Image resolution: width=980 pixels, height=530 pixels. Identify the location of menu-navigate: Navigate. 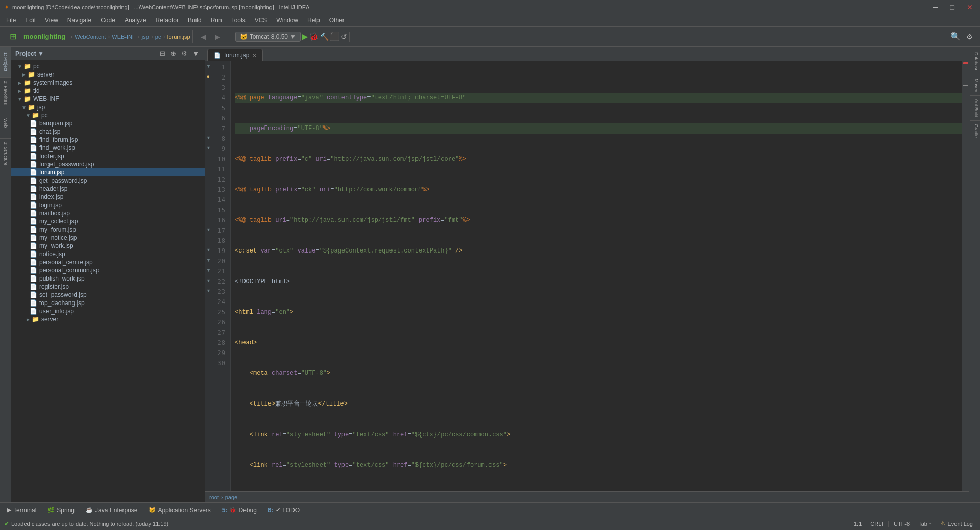
(80, 20).